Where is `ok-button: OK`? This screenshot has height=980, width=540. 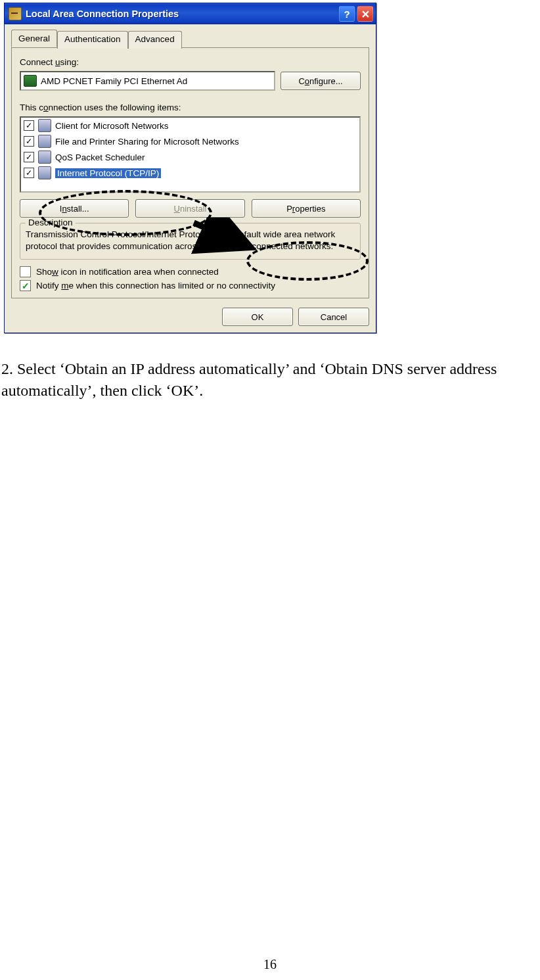 ok-button: OK is located at coordinates (258, 317).